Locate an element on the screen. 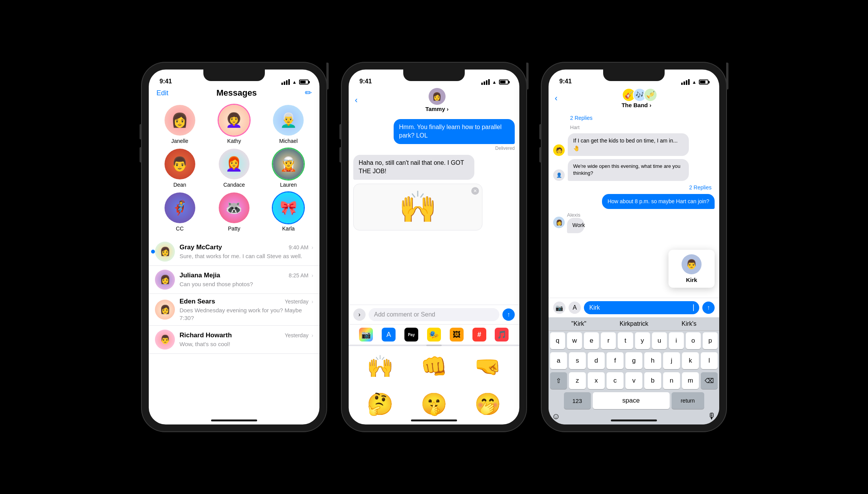 The width and height of the screenshot is (868, 494). compose-button: ✏ is located at coordinates (308, 93).